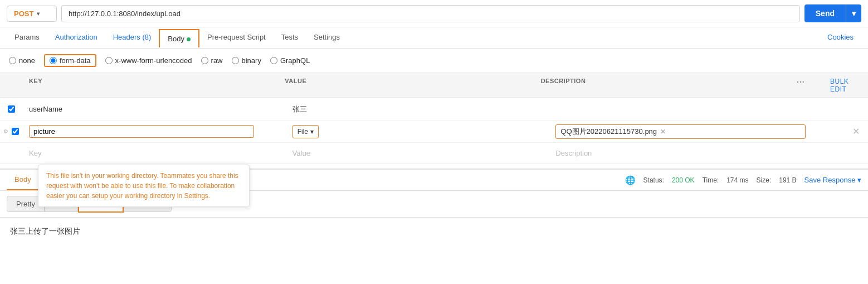 The image size is (868, 284). Describe the element at coordinates (434, 13) in the screenshot. I see `request-bar: POST ▾ Send ▾` at that location.